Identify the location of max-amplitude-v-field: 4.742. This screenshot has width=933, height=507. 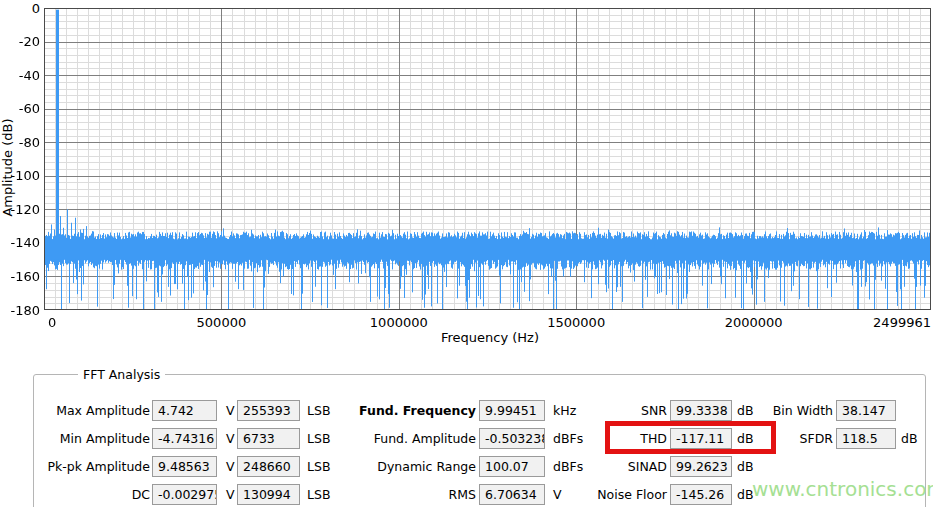
(184, 410).